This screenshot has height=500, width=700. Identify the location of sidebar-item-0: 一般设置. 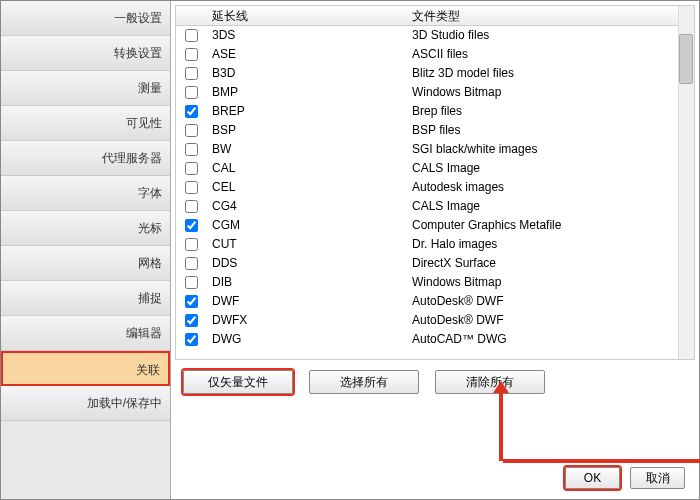
(86, 18).